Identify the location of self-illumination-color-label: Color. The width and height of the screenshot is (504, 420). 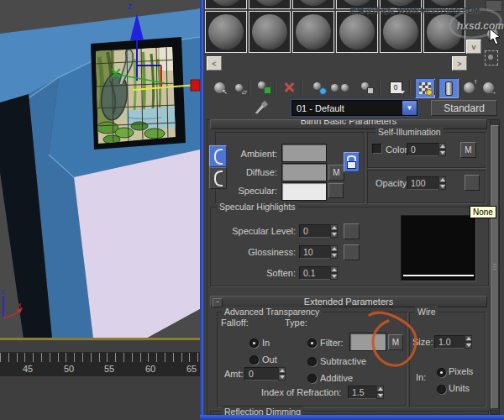
(396, 150).